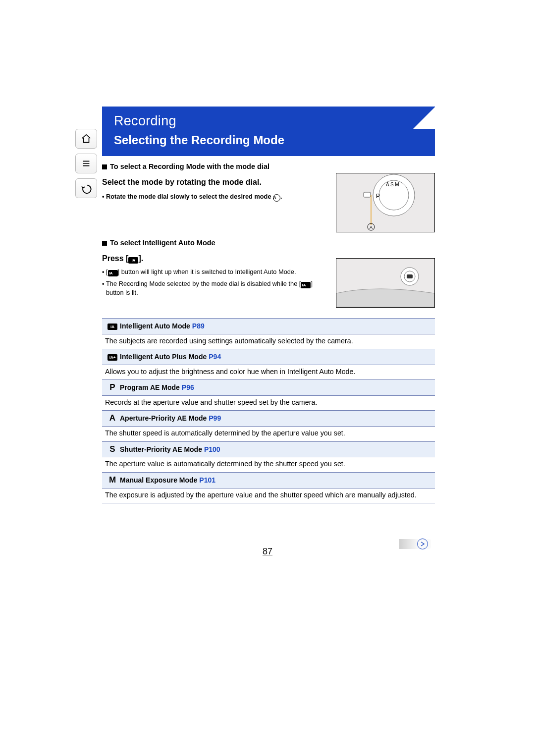 The width and height of the screenshot is (535, 756). Describe the element at coordinates (268, 465) in the screenshot. I see `mode-description: The aperture value is automatically dete…` at that location.